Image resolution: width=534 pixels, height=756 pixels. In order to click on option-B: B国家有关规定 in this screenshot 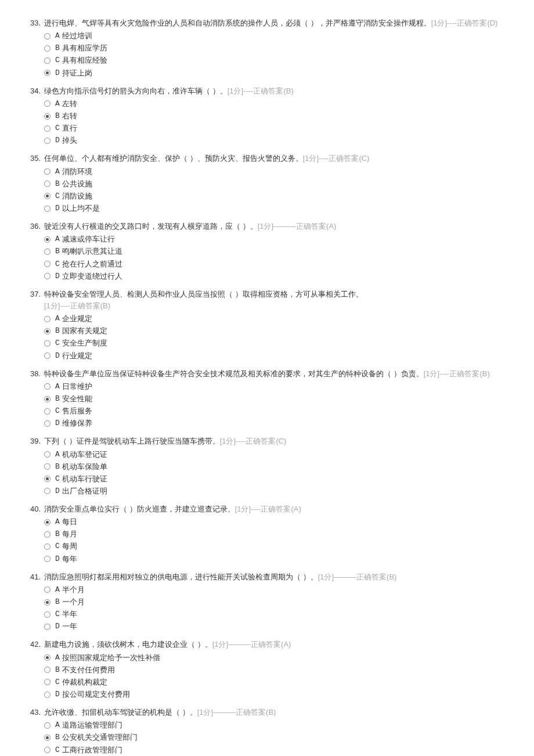, I will do `click(277, 331)`.